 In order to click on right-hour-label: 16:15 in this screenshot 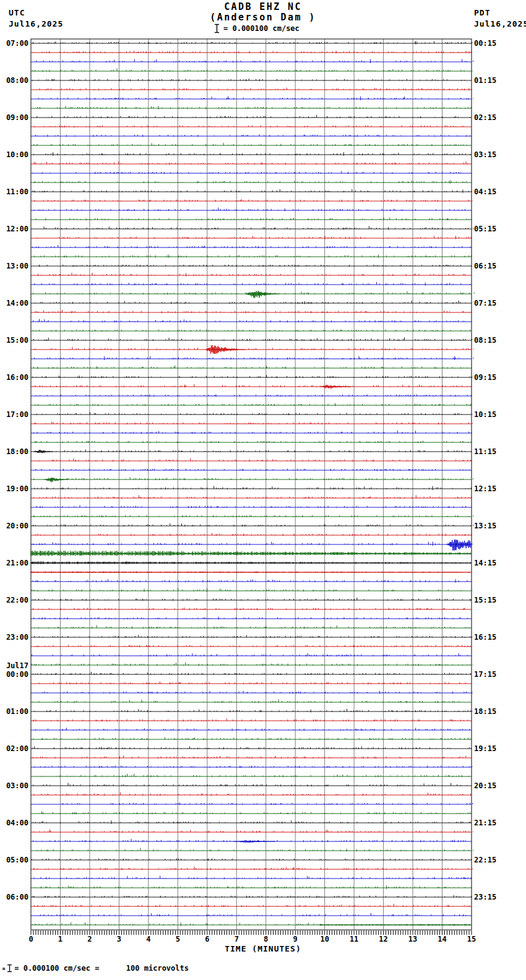, I will do `click(485, 637)`.